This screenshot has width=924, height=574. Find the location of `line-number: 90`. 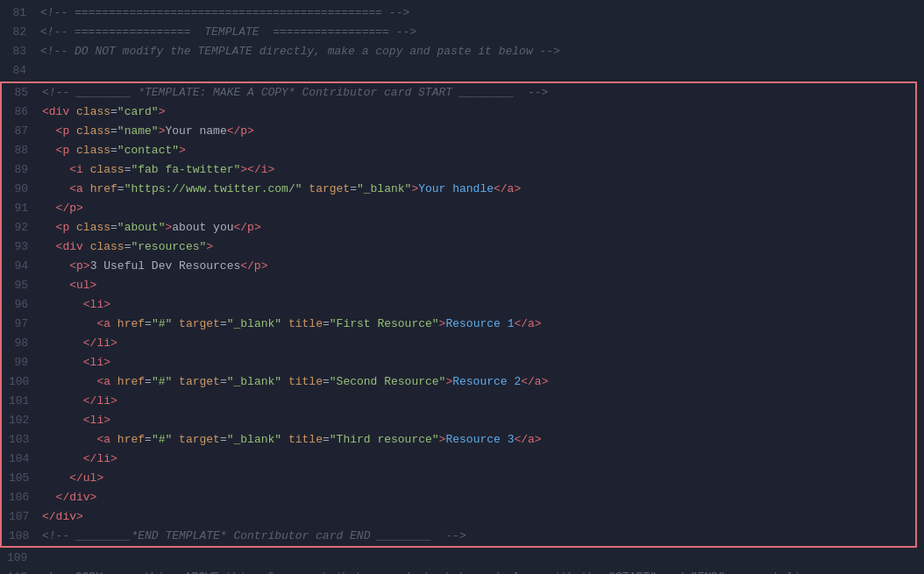

line-number: 90 is located at coordinates (25, 189).